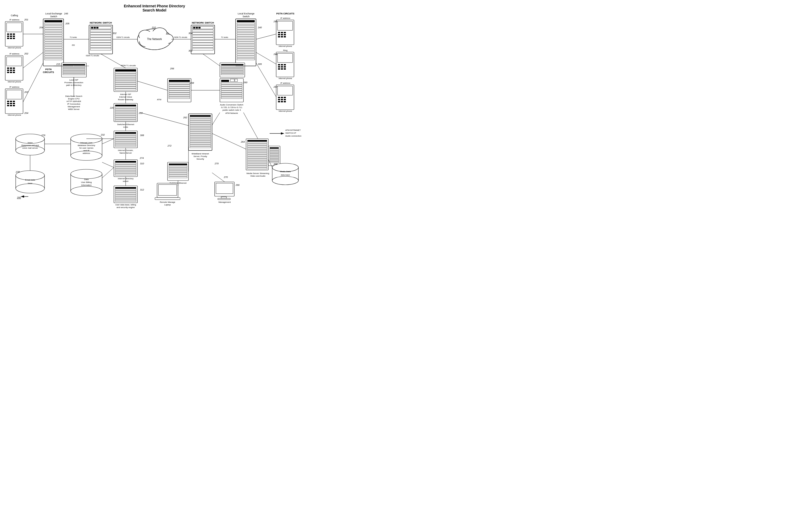  Describe the element at coordinates (154, 27) in the screenshot. I see `svg-text: 210` at that location.